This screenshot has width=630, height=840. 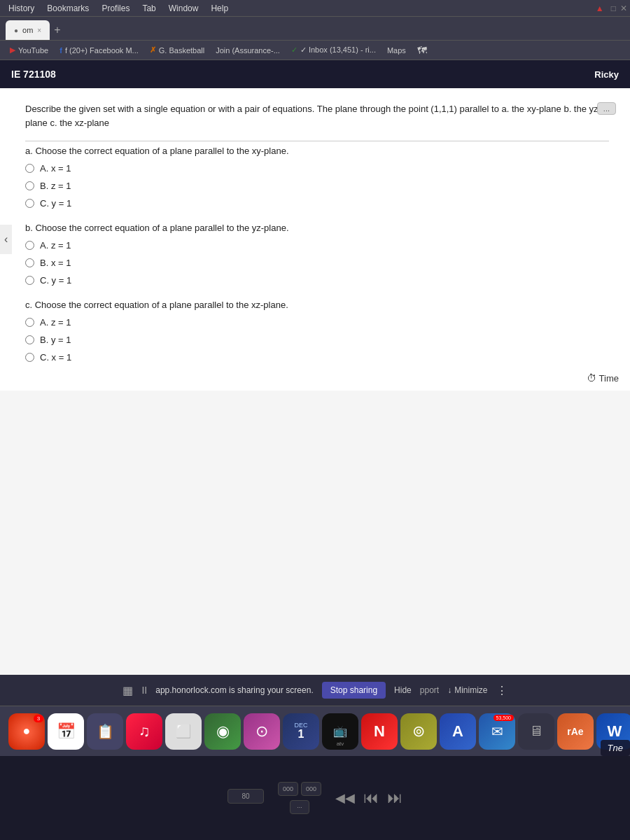 What do you see at coordinates (34, 74) in the screenshot?
I see `page-id: IE 721108` at bounding box center [34, 74].